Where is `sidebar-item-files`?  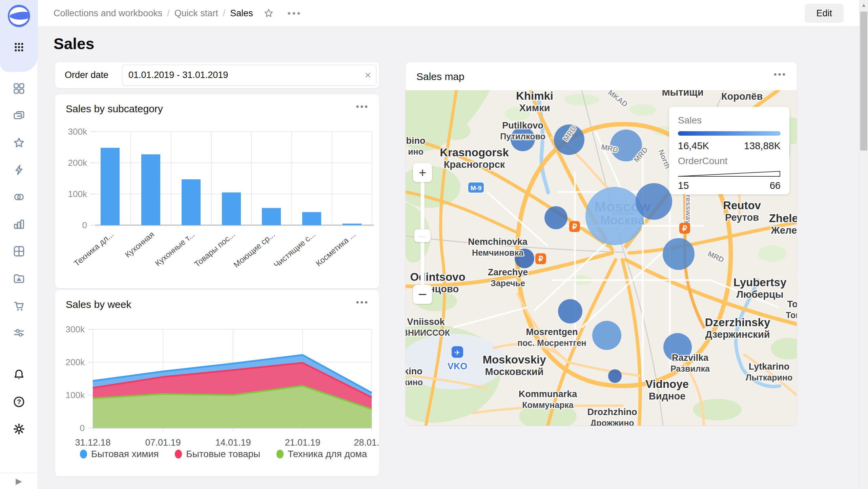 sidebar-item-files is located at coordinates (19, 278).